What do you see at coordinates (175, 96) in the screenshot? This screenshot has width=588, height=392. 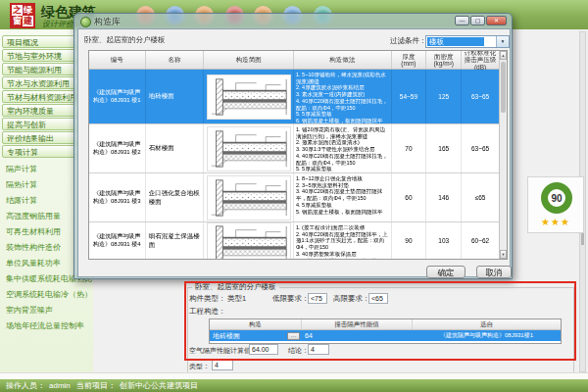 I see `row-name: 地砖楼面` at bounding box center [175, 96].